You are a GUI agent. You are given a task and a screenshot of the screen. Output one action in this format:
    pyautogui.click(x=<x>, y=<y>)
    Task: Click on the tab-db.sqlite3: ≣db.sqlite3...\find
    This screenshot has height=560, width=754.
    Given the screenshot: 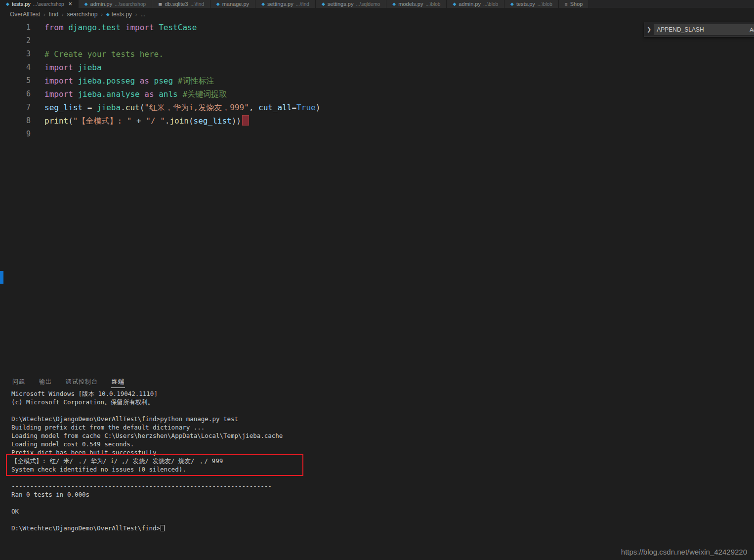 What is the action you would take?
    pyautogui.click(x=181, y=4)
    